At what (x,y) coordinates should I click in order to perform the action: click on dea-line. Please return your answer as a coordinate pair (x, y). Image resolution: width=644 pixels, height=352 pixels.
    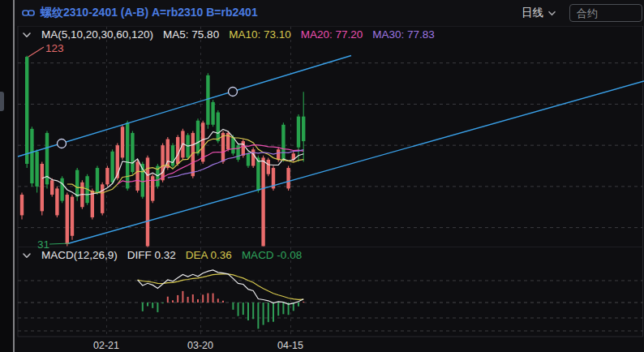
    Looking at the image, I should click on (221, 287).